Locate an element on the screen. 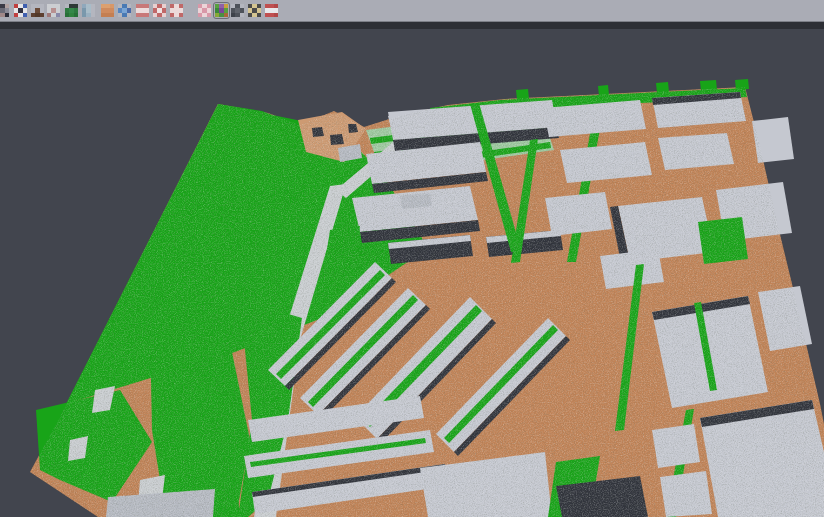  ortho-image-icon is located at coordinates (108, 10).